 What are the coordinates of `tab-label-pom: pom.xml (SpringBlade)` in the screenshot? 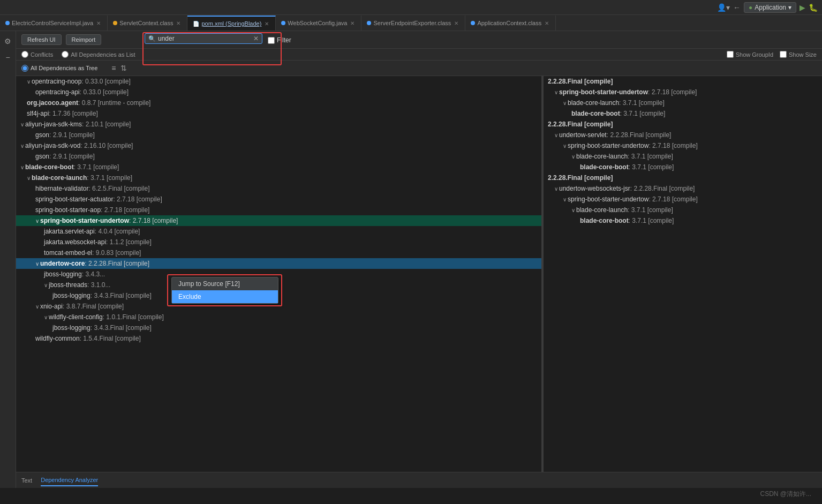 It's located at (231, 24).